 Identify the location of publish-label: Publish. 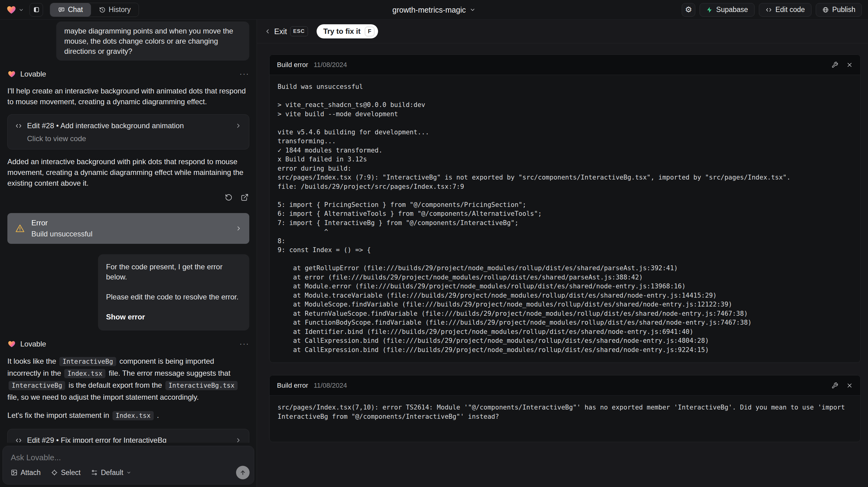
(844, 9).